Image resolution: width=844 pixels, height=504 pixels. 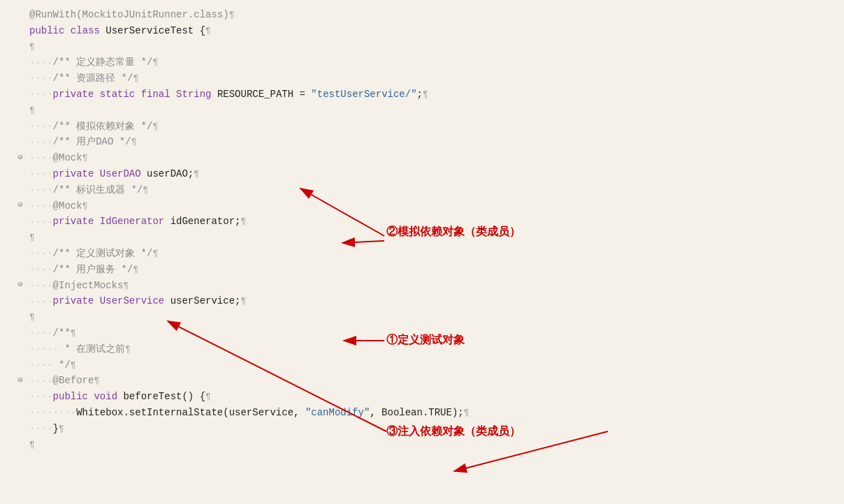 I want to click on code-content: /** 用户DAO */¶, so click(x=95, y=142).